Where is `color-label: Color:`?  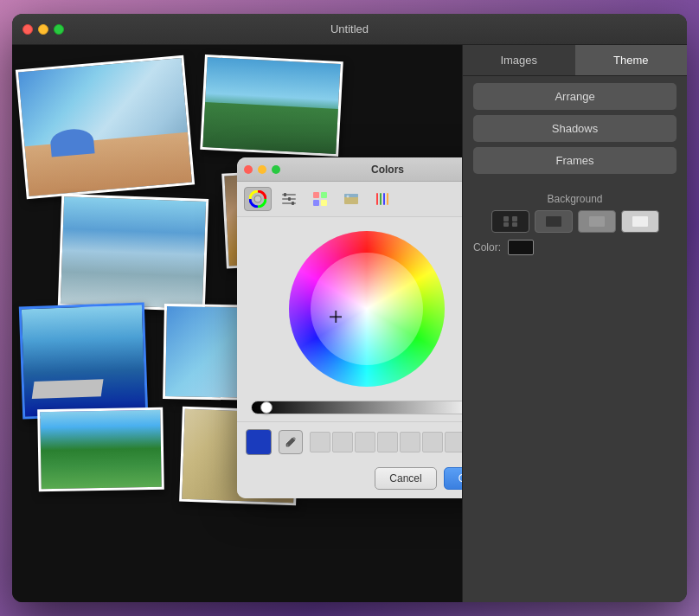
color-label: Color: is located at coordinates (487, 247).